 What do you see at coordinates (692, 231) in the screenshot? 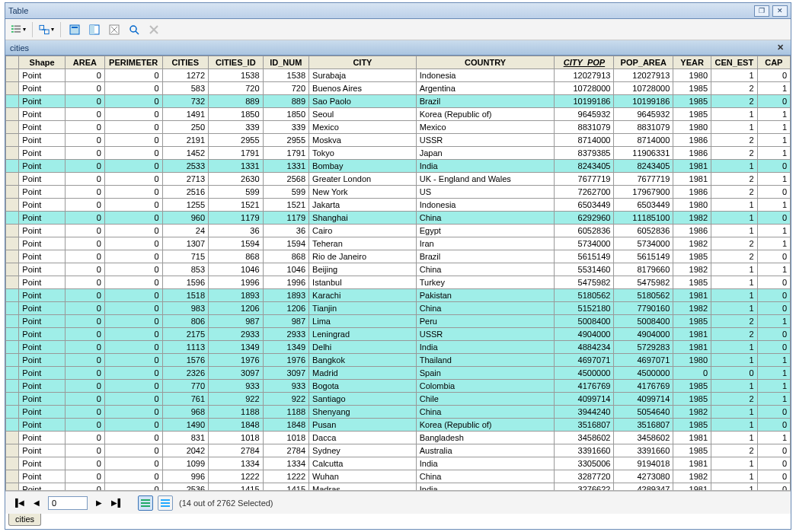
I see `cell-year: 1986` at bounding box center [692, 231].